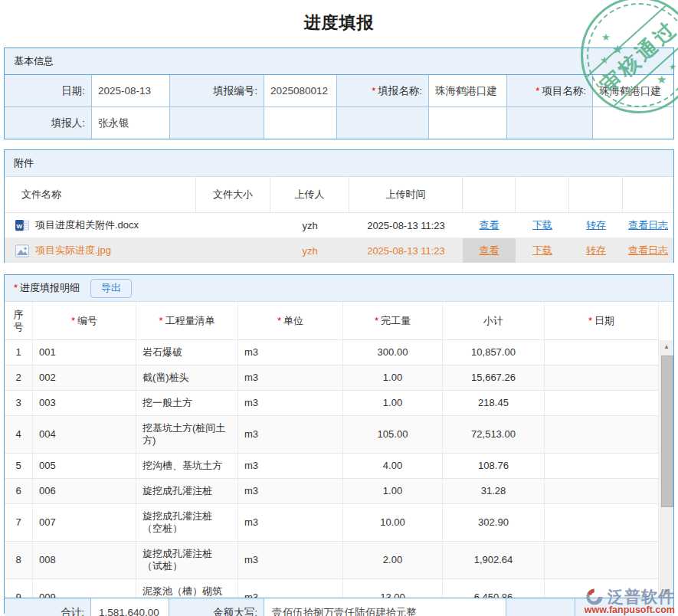  What do you see at coordinates (493, 588) in the screenshot?
I see `subtotal-cell: 6,450.86` at bounding box center [493, 588].